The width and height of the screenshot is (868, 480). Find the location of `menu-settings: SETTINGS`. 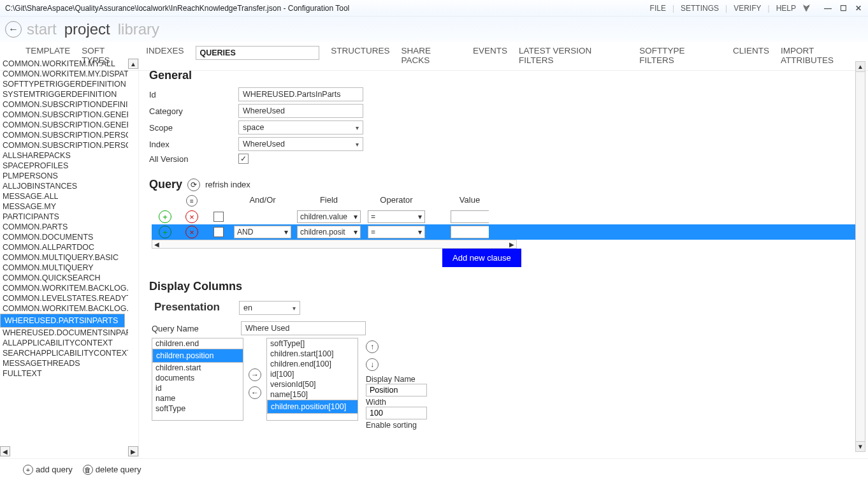

menu-settings: SETTINGS is located at coordinates (700, 8).